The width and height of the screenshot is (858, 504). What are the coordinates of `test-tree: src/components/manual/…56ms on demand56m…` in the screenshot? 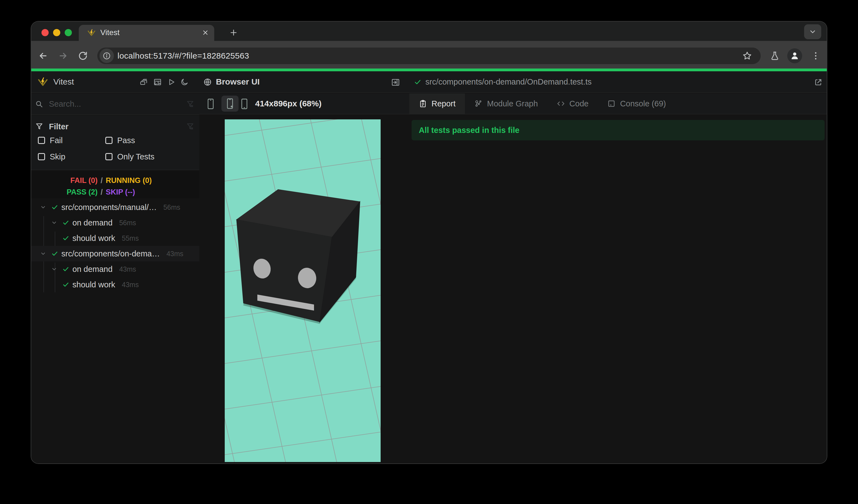 It's located at (115, 281).